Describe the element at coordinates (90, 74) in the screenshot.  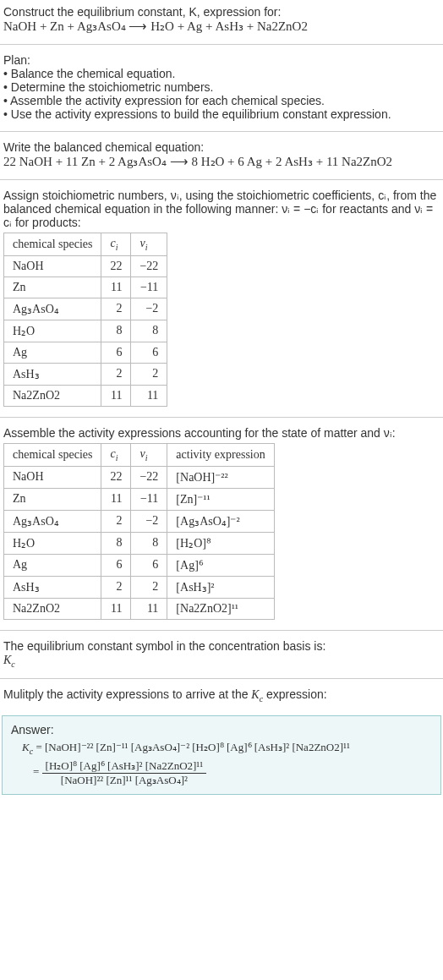
I see `plan-bullet-1: • Balance the chemical equation.` at that location.